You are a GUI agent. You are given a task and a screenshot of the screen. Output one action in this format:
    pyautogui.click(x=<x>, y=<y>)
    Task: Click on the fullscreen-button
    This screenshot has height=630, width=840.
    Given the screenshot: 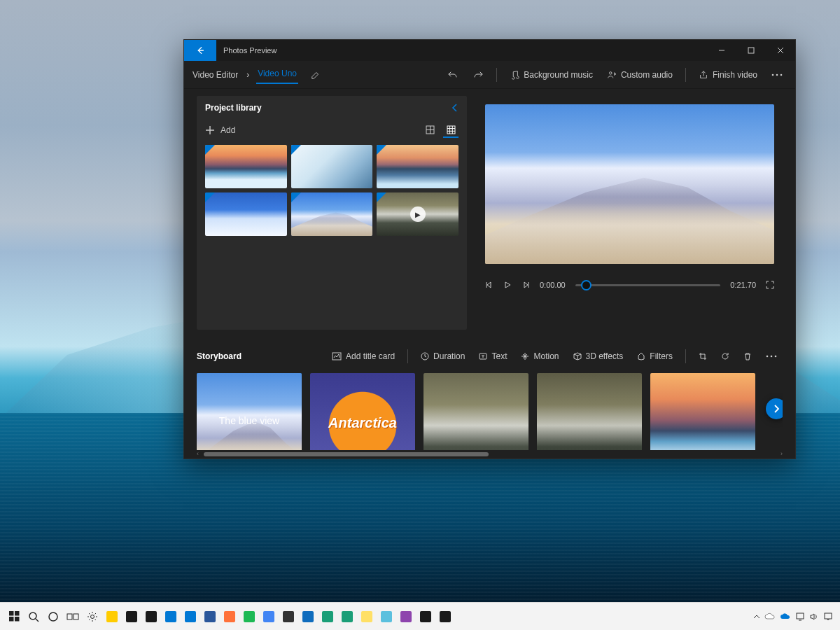 What is the action you would take?
    pyautogui.click(x=770, y=285)
    